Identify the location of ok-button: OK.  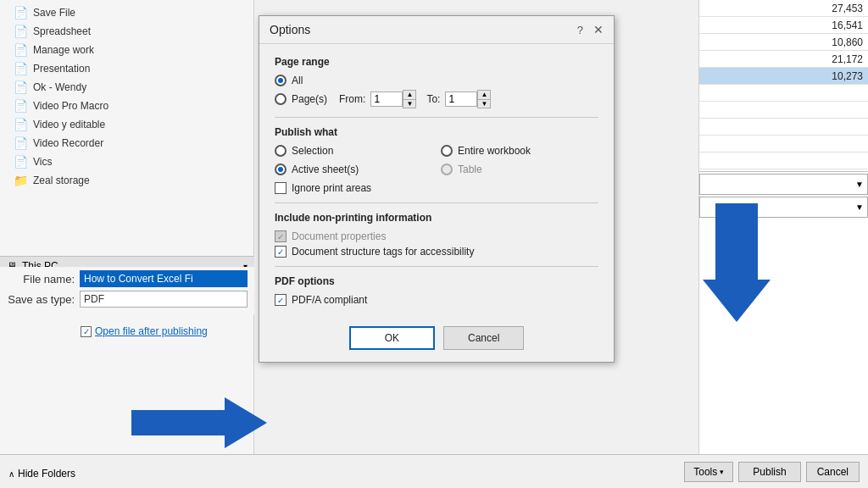
(392, 338).